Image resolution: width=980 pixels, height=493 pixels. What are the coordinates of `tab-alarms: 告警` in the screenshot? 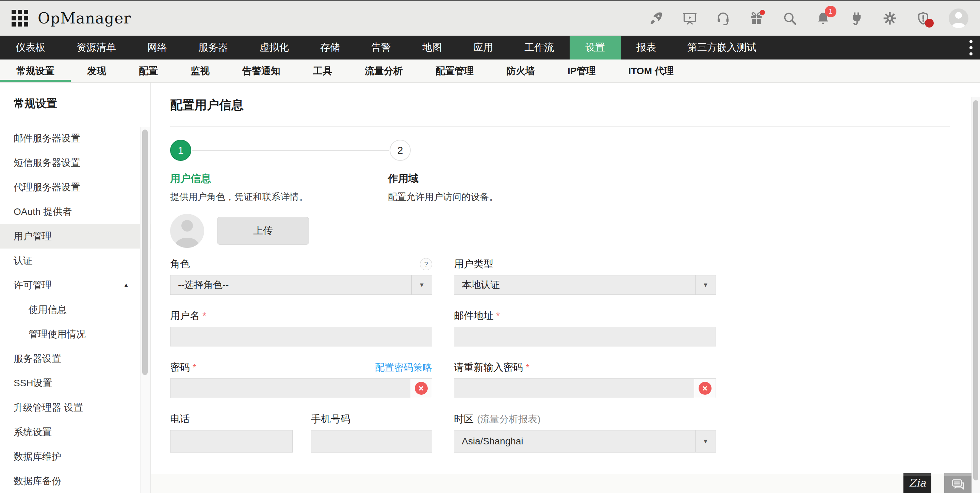 It's located at (381, 48).